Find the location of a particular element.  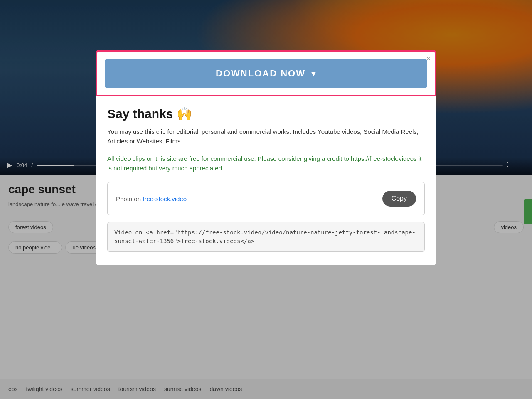

download-label: DOWNLOAD NOW is located at coordinates (261, 74).